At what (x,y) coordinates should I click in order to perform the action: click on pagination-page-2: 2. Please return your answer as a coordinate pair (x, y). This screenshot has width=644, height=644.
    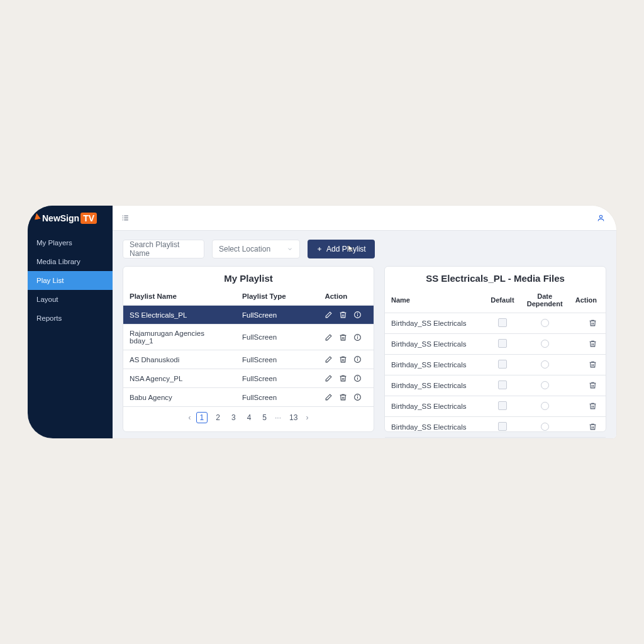
    Looking at the image, I should click on (218, 418).